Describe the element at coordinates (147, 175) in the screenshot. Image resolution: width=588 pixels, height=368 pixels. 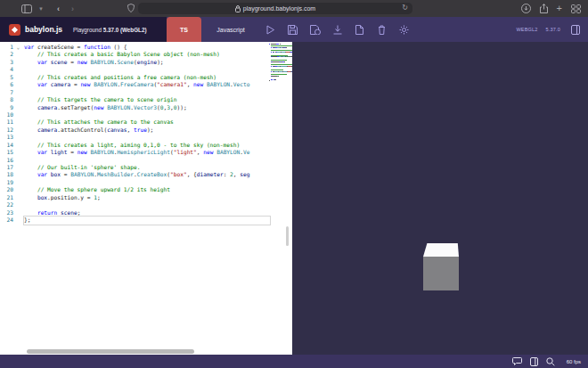
I see `code-line: var box = BABYLON.MeshBuilder.CreateBox(…` at that location.